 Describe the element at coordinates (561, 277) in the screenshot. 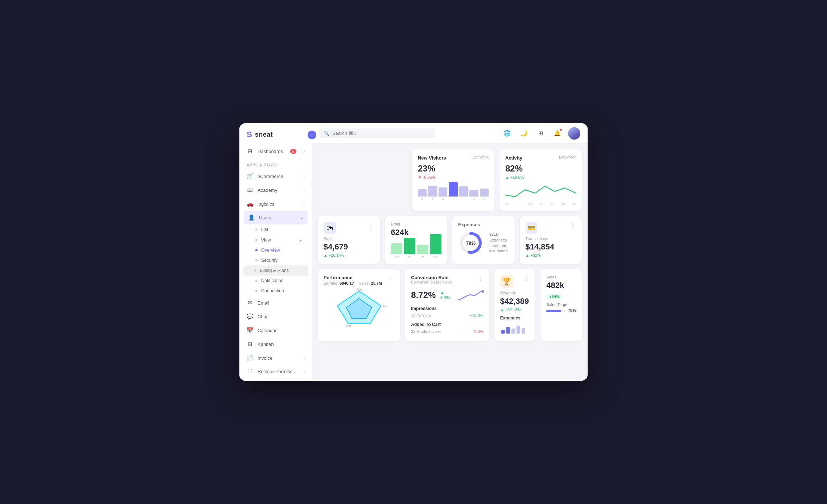

I see `sales-big-label: Sales` at that location.